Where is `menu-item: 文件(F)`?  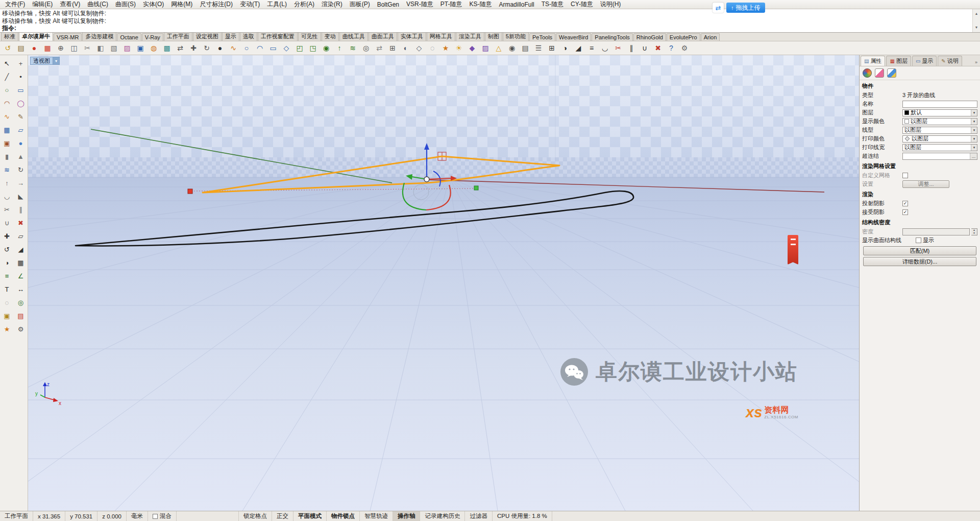
menu-item: 文件(F) is located at coordinates (15, 5).